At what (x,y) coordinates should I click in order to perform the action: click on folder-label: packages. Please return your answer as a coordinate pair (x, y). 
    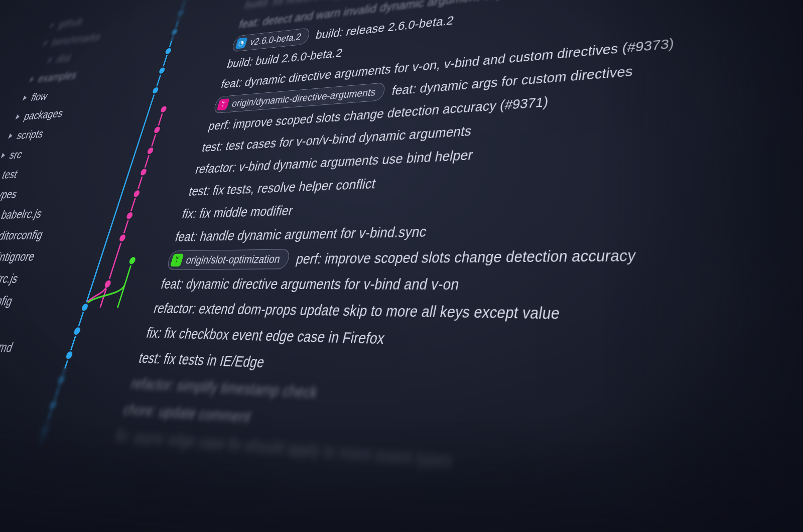
    Looking at the image, I should click on (43, 114).